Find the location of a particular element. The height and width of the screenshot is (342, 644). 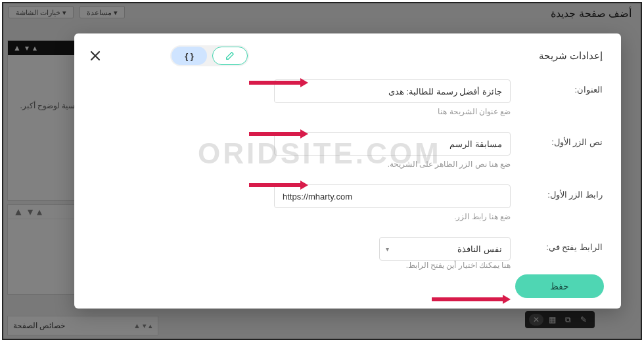

edit-mode-segment is located at coordinates (230, 56).